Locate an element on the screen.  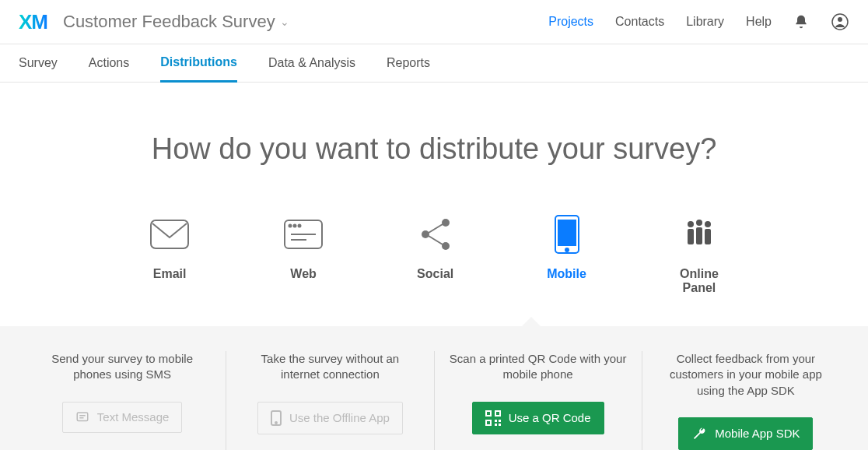
tab-actions: Actions is located at coordinates (109, 63).